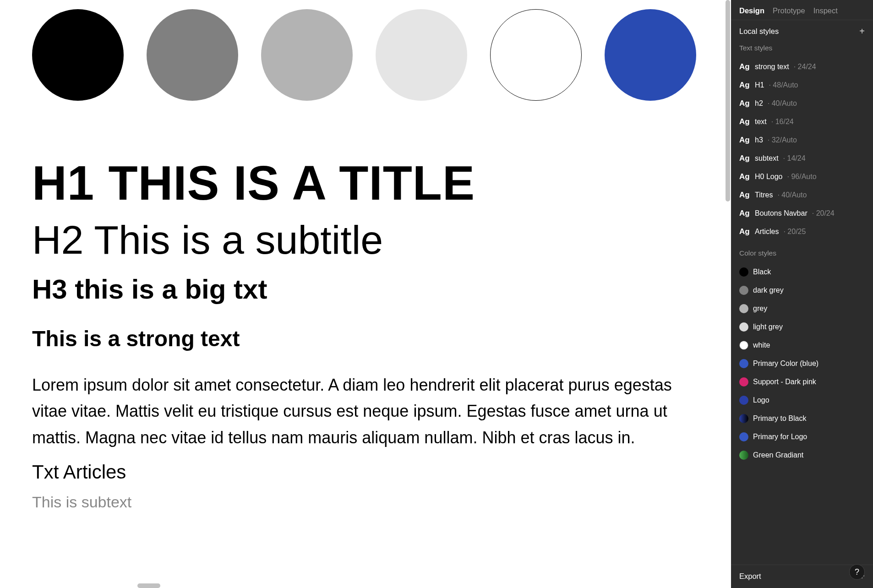  Describe the element at coordinates (149, 586) in the screenshot. I see `canvas-horizontal-scrollbar` at that location.